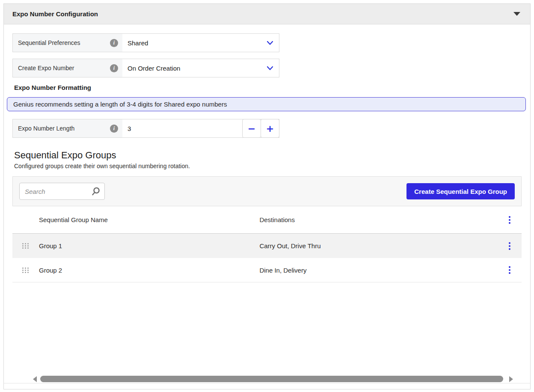 This screenshot has height=392, width=534. What do you see at coordinates (378, 220) in the screenshot?
I see `column-header-destinations: Destinations` at bounding box center [378, 220].